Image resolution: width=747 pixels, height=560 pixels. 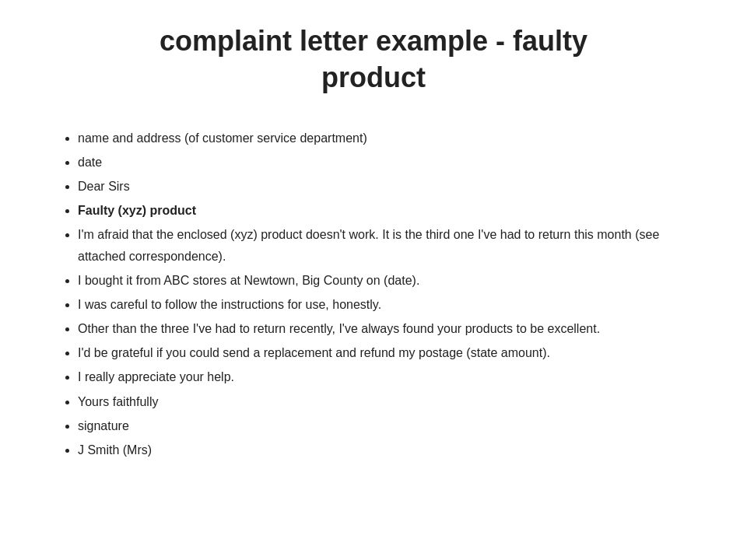 I want to click on letter-item-6: I was careful to follow the instructions…, so click(x=389, y=305).